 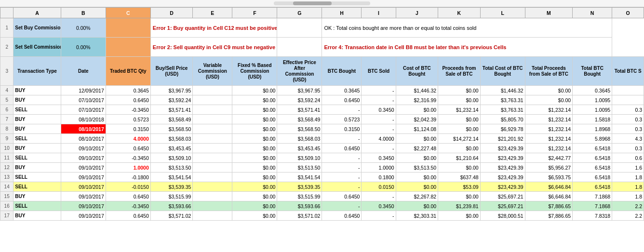 What do you see at coordinates (300, 168) in the screenshot?
I see `cell-eff-price-12: $3,513.50` at bounding box center [300, 168].